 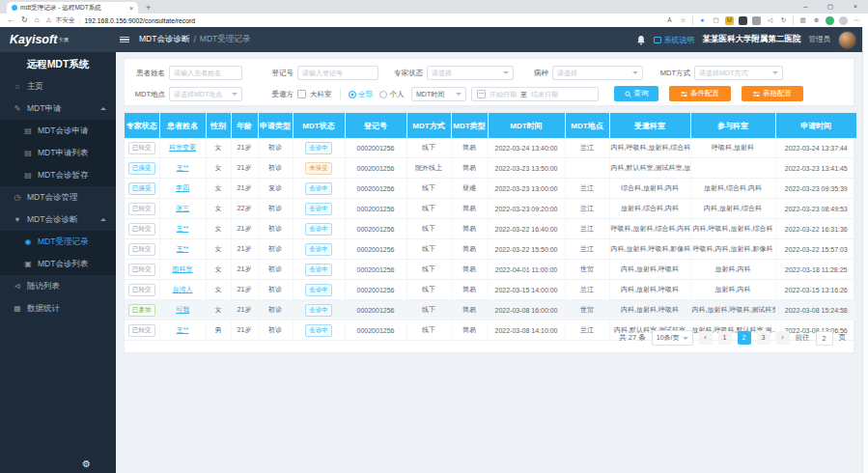 What do you see at coordinates (684, 95) in the screenshot?
I see `sliders-icon` at bounding box center [684, 95].